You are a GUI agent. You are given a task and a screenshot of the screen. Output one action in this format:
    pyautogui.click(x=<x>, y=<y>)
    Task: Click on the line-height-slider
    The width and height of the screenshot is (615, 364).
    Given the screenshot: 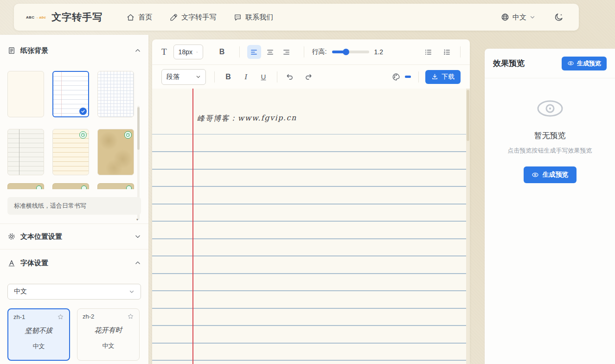 What is the action you would take?
    pyautogui.click(x=351, y=52)
    